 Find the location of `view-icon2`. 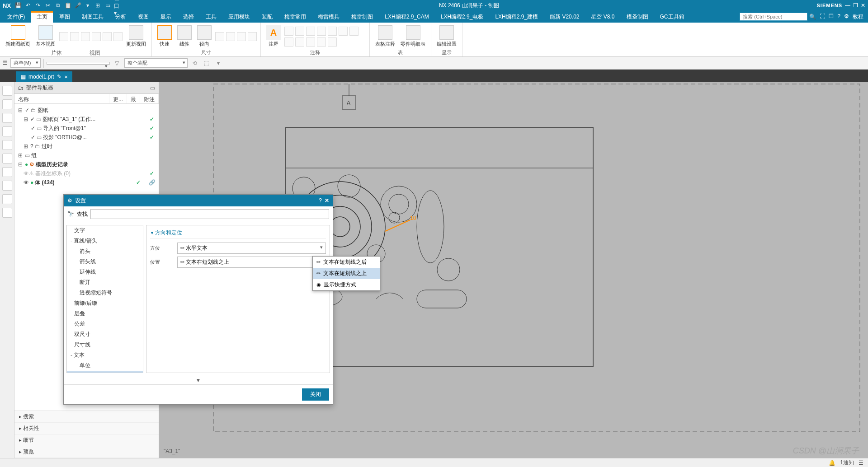

view-icon2 is located at coordinates (75, 37).